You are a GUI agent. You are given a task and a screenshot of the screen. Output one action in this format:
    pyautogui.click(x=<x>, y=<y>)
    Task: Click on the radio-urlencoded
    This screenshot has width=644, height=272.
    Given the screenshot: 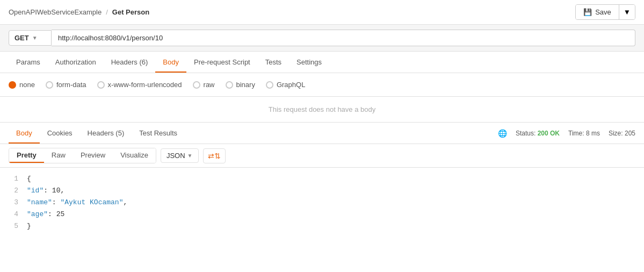 What is the action you would take?
    pyautogui.click(x=101, y=85)
    